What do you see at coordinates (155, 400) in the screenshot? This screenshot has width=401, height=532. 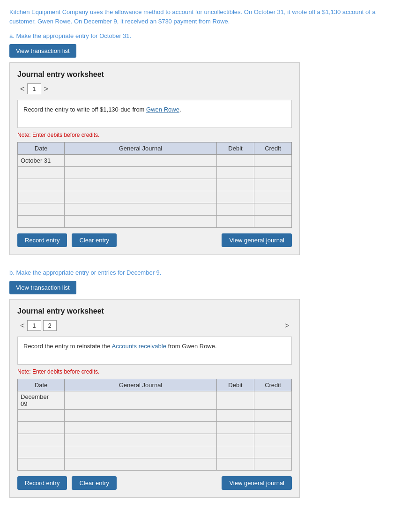 I see `table-row: December 09` at bounding box center [155, 400].